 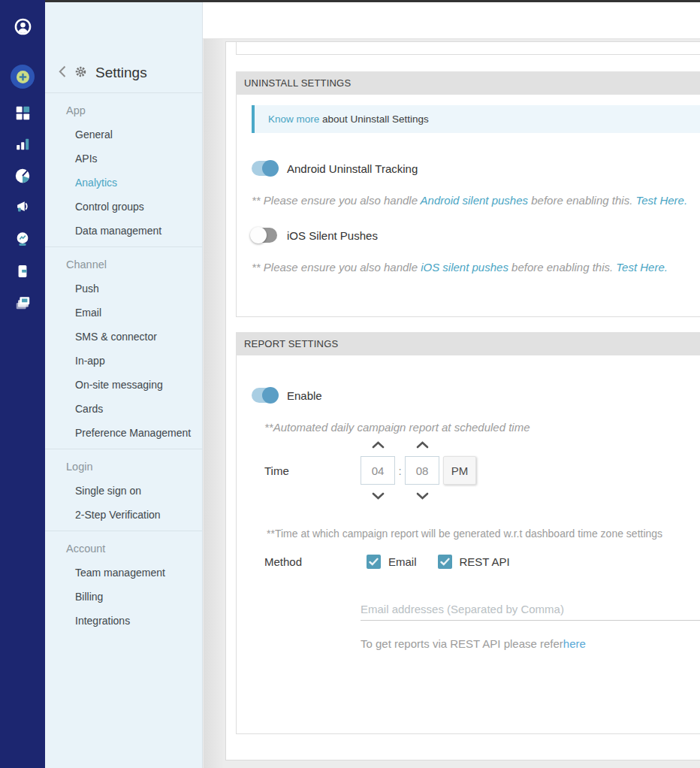 What do you see at coordinates (400, 470) in the screenshot?
I see `time-colon: :` at bounding box center [400, 470].